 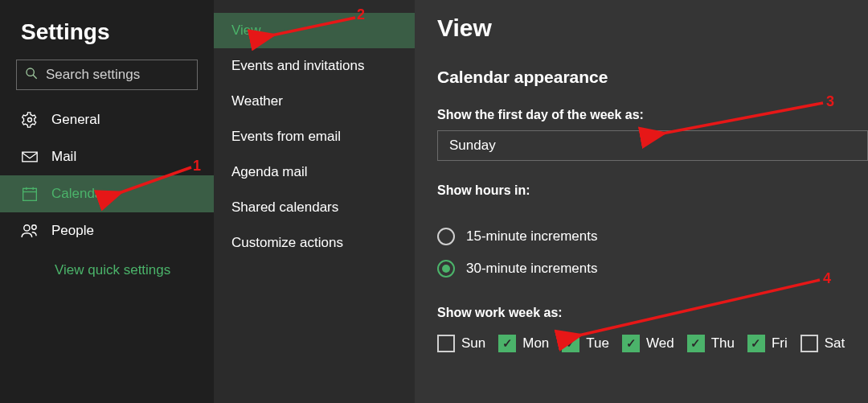 What do you see at coordinates (710, 343) in the screenshot?
I see `day-thu: ✓ Thu` at bounding box center [710, 343].